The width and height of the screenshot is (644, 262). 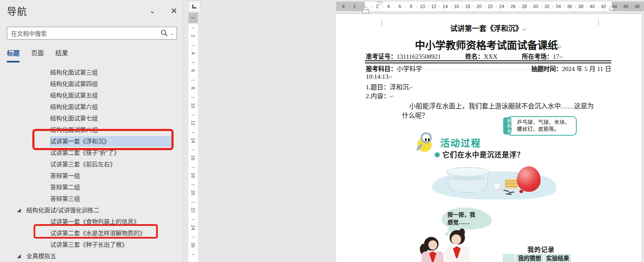 I want to click on nav-heading-item: 答辩第三组, so click(x=91, y=199).